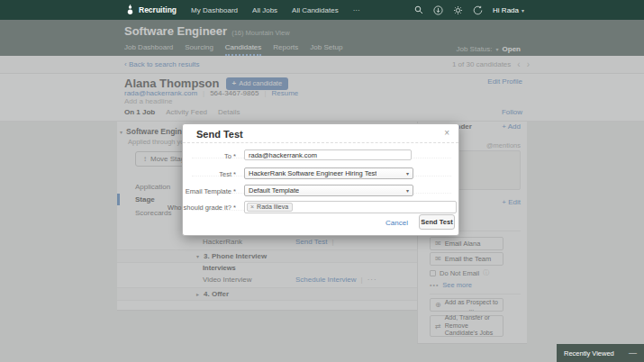 This screenshot has height=362, width=644. Describe the element at coordinates (419, 10) in the screenshot. I see `search-icon` at that location.